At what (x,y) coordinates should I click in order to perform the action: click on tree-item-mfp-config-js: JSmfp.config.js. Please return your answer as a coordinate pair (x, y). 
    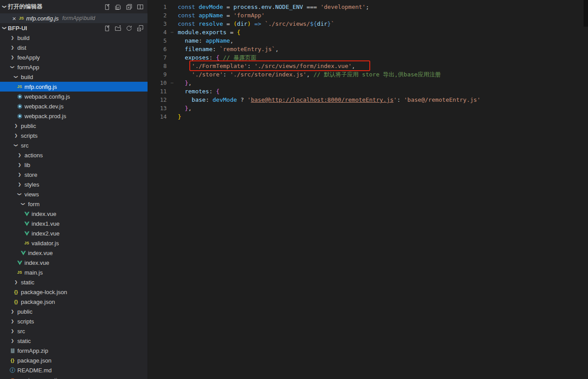
    Looking at the image, I should click on (74, 87).